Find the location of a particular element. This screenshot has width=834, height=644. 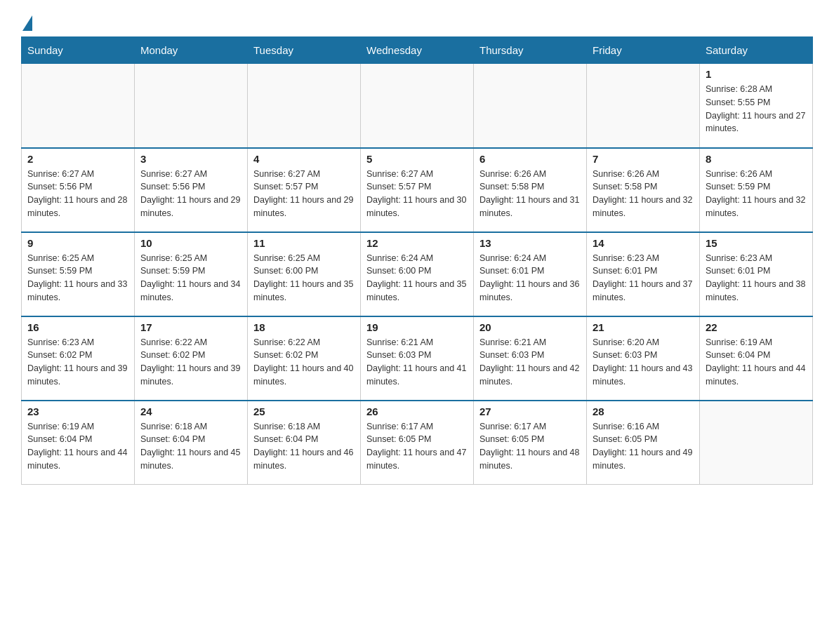

day-number: 9 is located at coordinates (78, 243).